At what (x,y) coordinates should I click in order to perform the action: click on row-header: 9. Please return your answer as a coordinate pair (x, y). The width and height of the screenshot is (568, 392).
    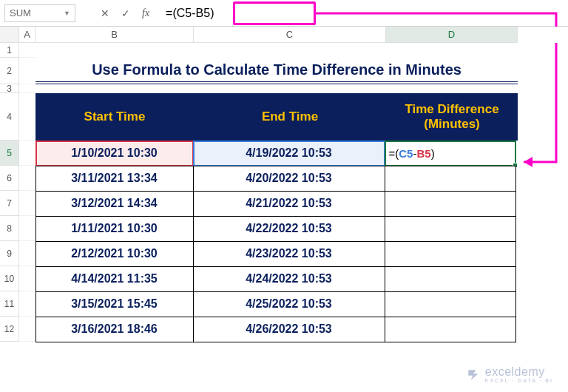
    Looking at the image, I should click on (10, 254).